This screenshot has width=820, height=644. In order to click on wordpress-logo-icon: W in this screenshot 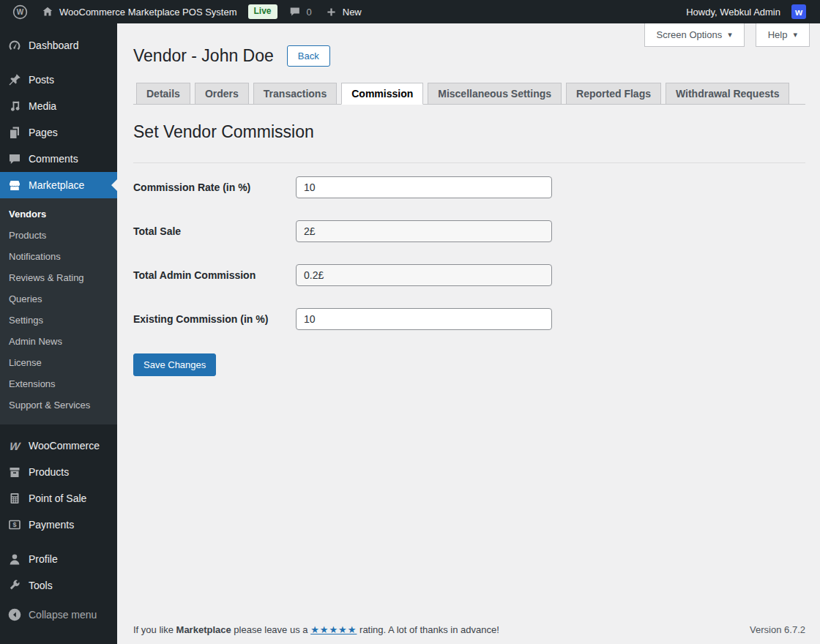, I will do `click(20, 12)`.